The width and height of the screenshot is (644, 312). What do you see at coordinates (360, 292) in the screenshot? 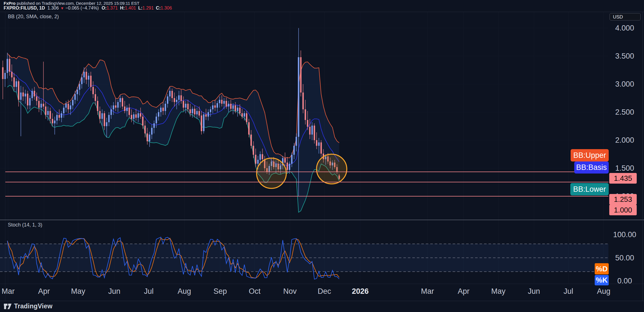
I see `time-axis-label: 2026` at bounding box center [360, 292].